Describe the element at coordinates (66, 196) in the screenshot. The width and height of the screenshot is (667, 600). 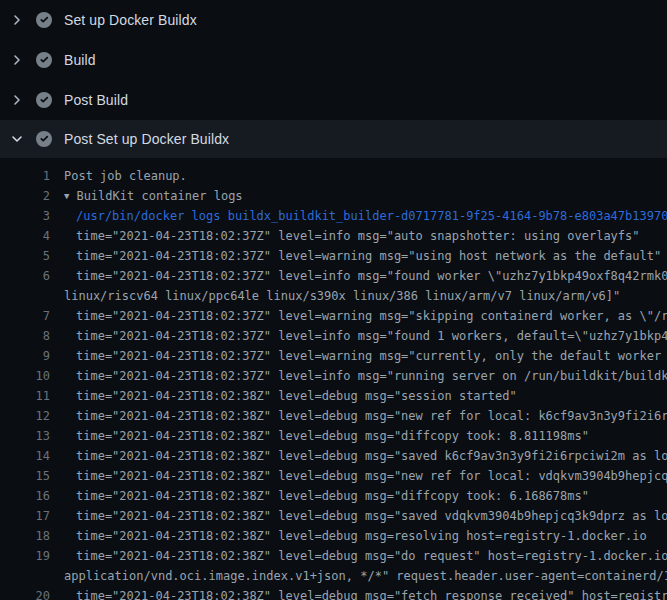
I see `group-expander-icon: ▼` at that location.